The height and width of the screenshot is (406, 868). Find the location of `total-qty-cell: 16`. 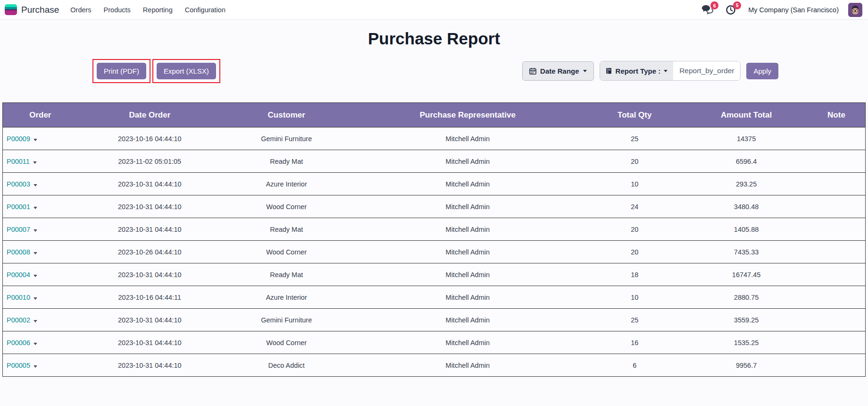

total-qty-cell: 16 is located at coordinates (634, 343).